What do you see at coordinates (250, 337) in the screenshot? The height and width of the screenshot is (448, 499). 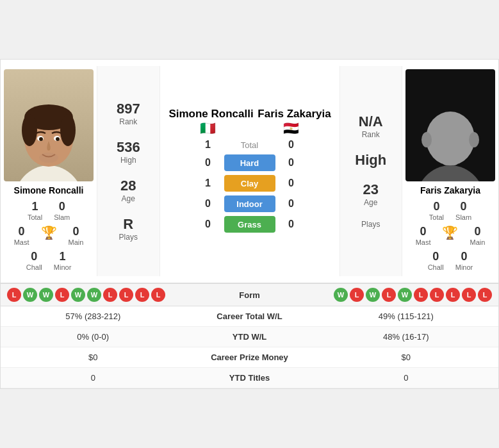 I see `ytd-wl-row: 0% (0-0) YTD W/L 48% (16-17)` at bounding box center [250, 337].